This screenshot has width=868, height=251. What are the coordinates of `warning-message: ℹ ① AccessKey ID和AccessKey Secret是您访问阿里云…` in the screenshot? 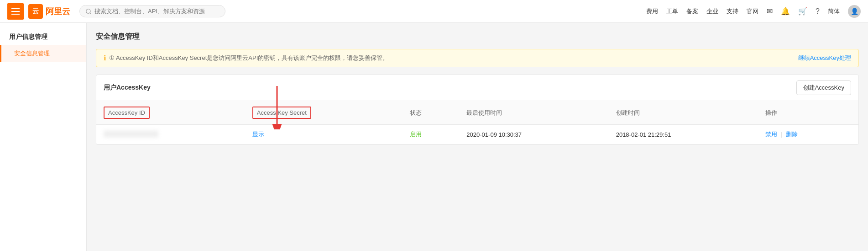 It's located at (246, 58).